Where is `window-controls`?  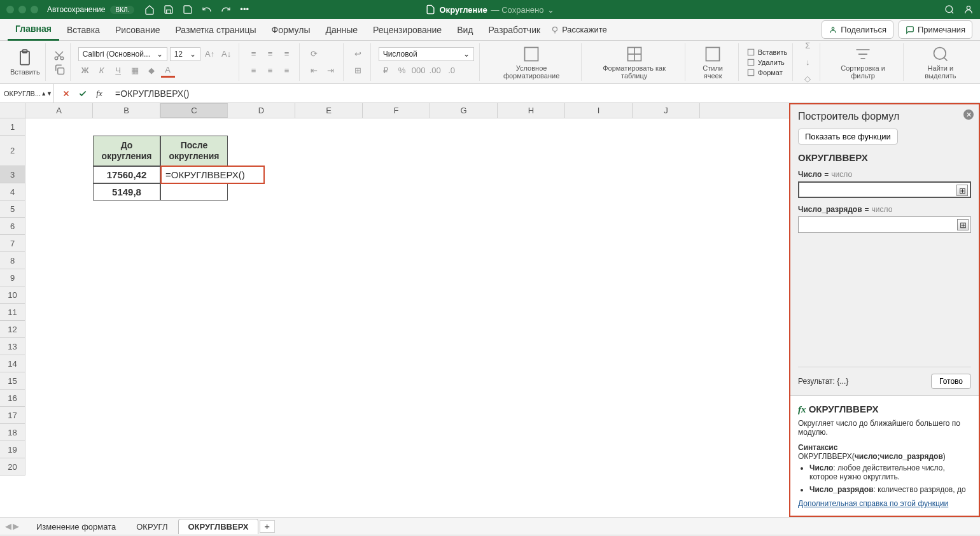 window-controls is located at coordinates (22, 10).